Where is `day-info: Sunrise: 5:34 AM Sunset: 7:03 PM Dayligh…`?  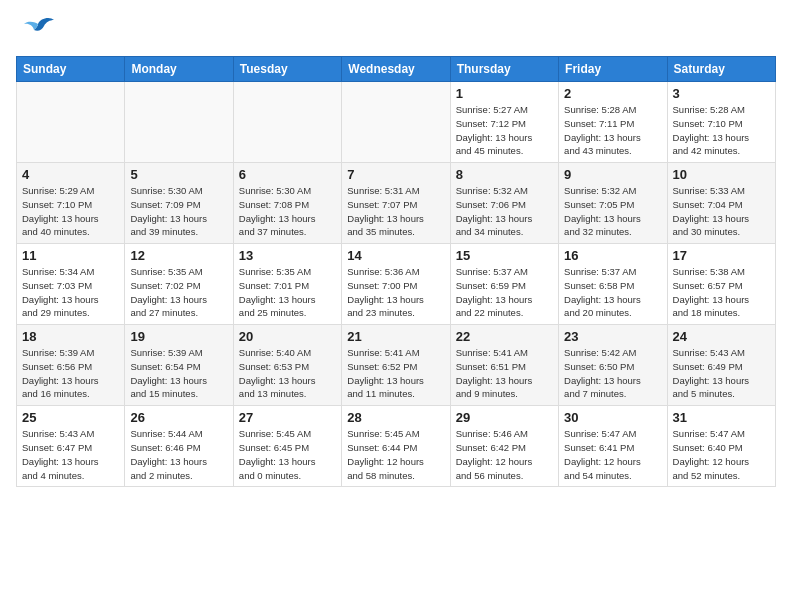
day-info: Sunrise: 5:34 AM Sunset: 7:03 PM Dayligh… is located at coordinates (70, 292).